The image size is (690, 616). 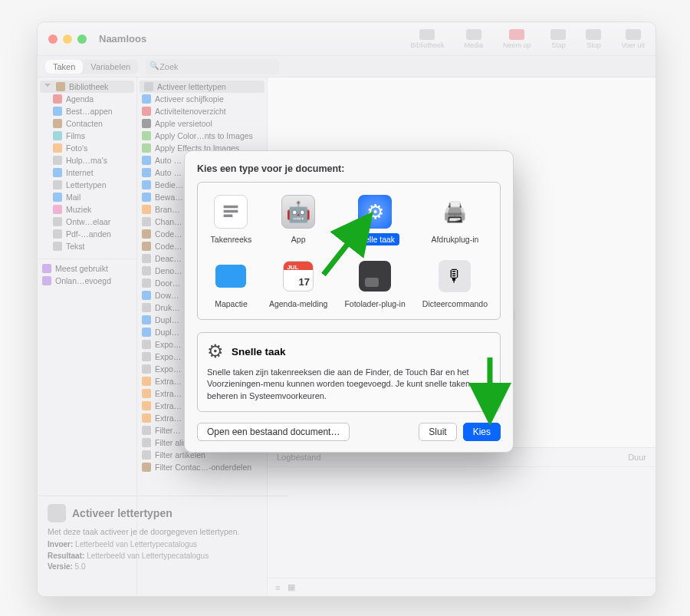 What do you see at coordinates (349, 169) in the screenshot?
I see `sheet-title: Kies een type voor je document:` at bounding box center [349, 169].